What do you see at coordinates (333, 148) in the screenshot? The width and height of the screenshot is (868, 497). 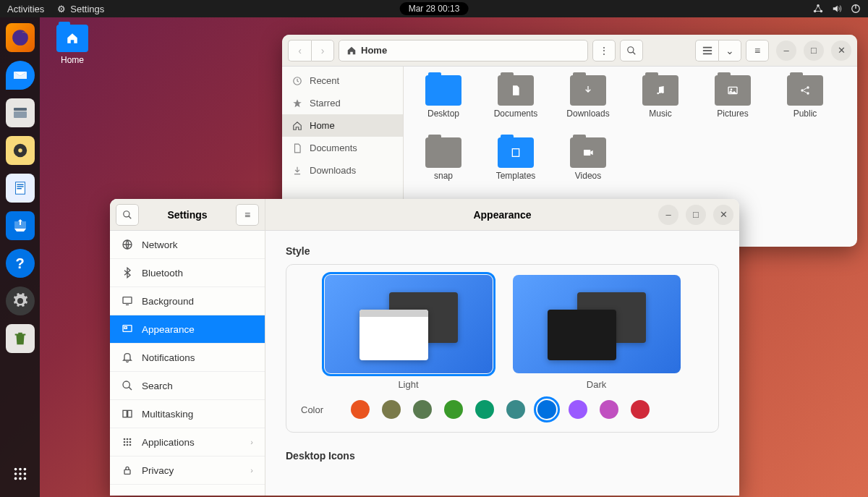 I see `sidebar-documents-label: Documents` at bounding box center [333, 148].